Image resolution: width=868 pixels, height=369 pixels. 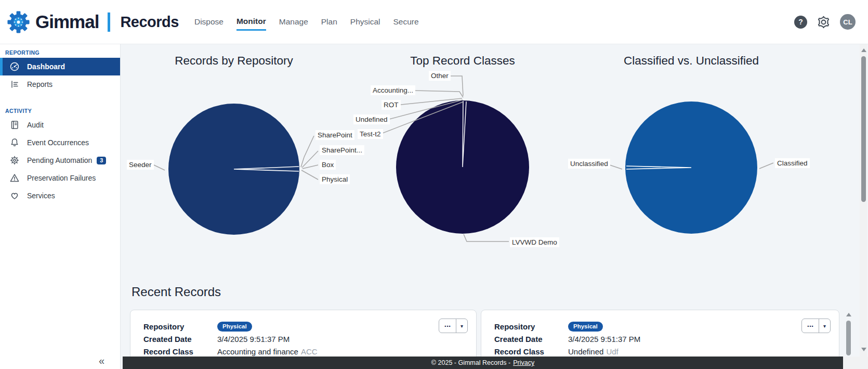 What do you see at coordinates (61, 178) in the screenshot?
I see `sidebar-item-label: Preservation Failures` at bounding box center [61, 178].